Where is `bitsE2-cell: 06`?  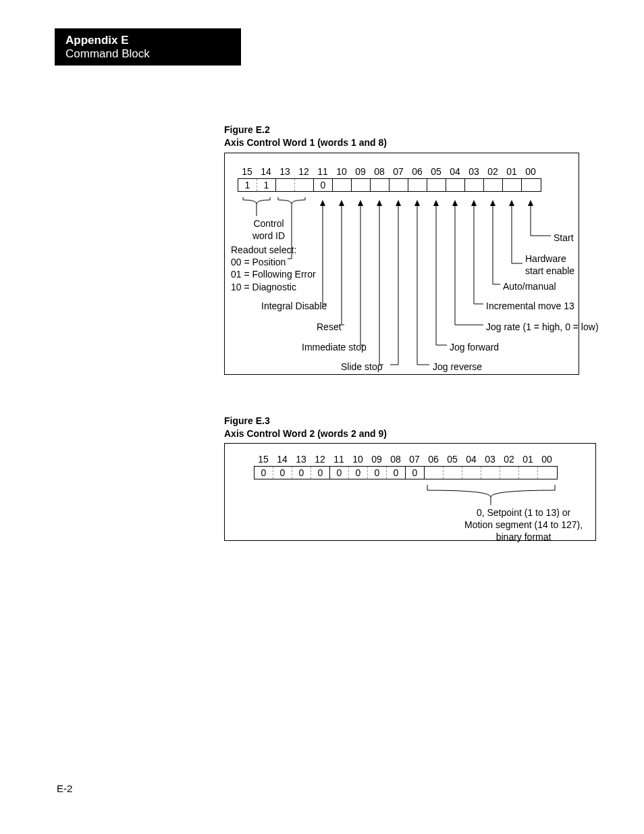
bitsE2-cell: 06 is located at coordinates (417, 172).